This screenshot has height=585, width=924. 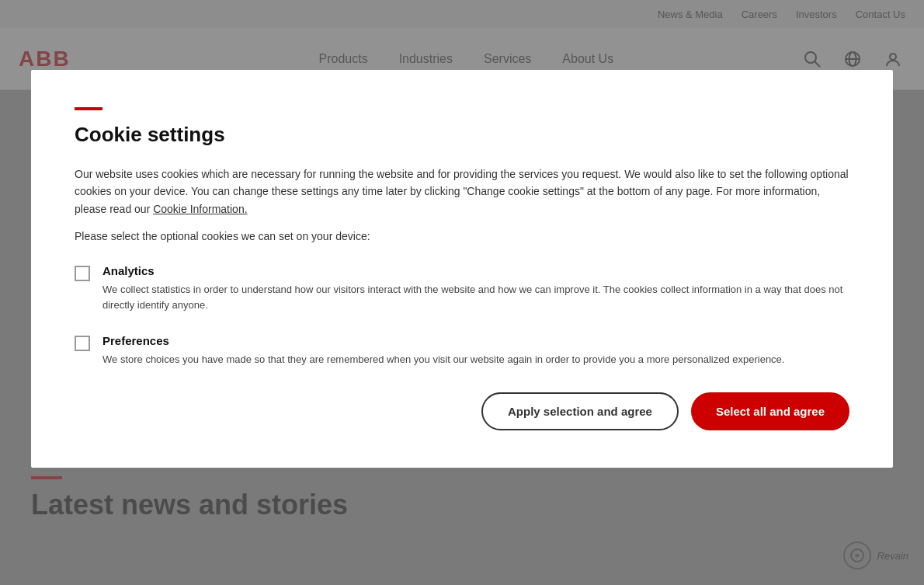 I want to click on analytics-option: Analytics We collect statistics in order…, so click(x=462, y=288).